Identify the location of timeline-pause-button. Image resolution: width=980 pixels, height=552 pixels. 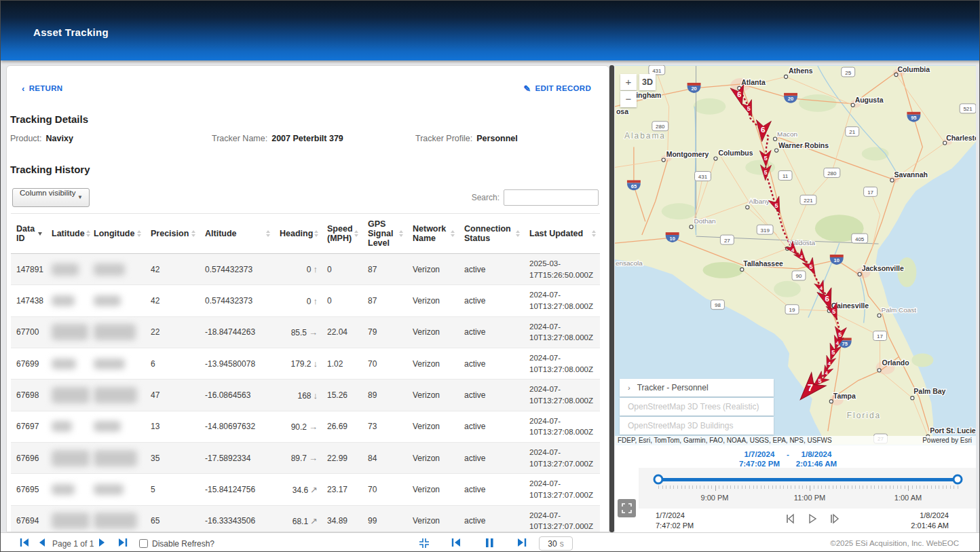
(490, 544).